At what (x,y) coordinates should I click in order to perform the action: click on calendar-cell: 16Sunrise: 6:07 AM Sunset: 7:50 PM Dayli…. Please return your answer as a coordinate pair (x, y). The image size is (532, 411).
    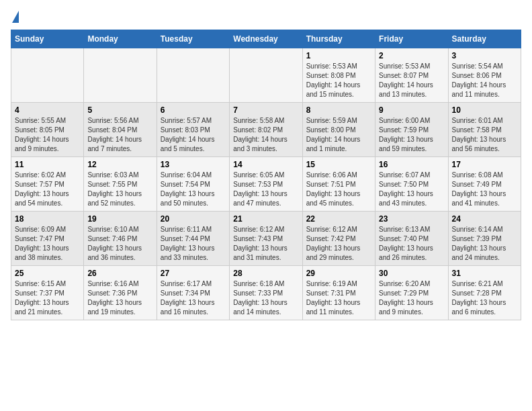
    Looking at the image, I should click on (412, 184).